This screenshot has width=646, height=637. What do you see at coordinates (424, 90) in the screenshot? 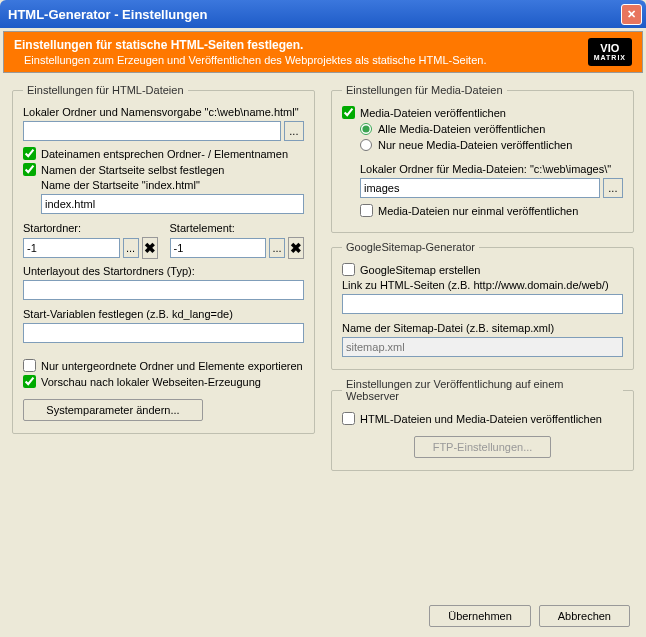
I see `media-legend: Einstellungen für Media-Dateien` at bounding box center [424, 90].